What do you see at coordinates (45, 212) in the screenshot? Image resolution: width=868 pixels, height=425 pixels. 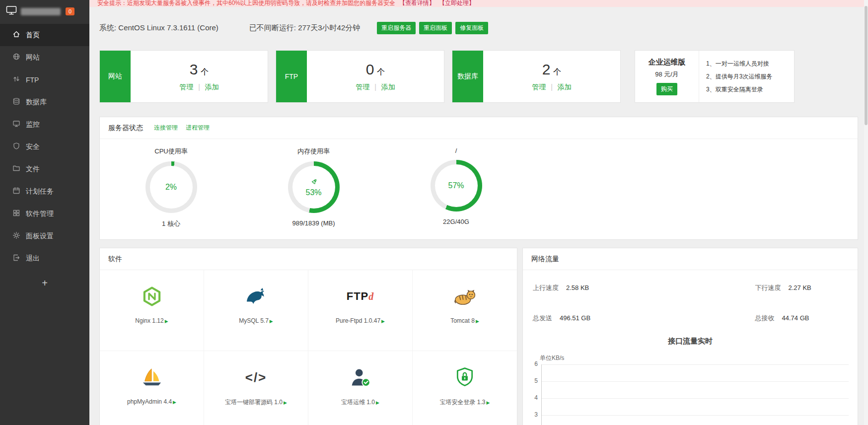 I see `sidebar: 0 首页 网站 FTP 数据库 监控 安全 文件` at bounding box center [45, 212].